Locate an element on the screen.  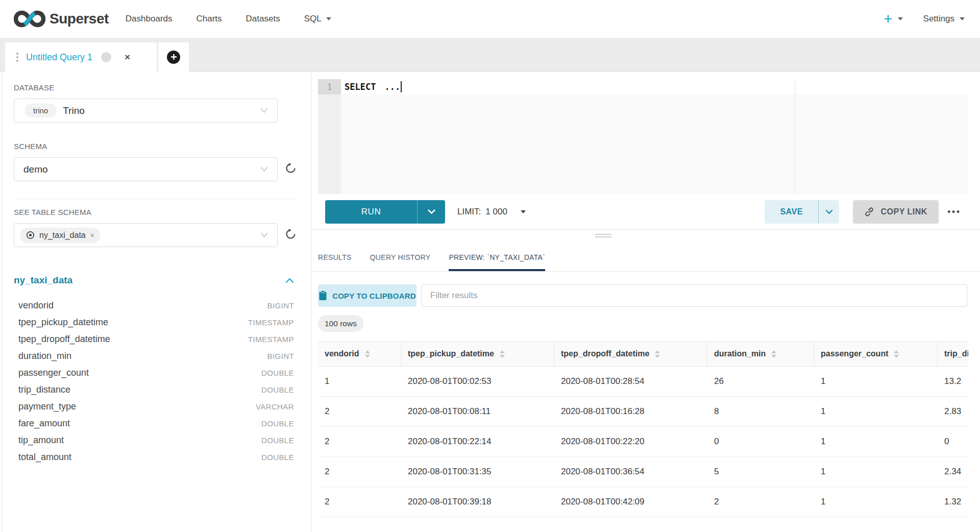
tab-preview: PREVIEW: `NY_TAXI_DATA` is located at coordinates (497, 258).